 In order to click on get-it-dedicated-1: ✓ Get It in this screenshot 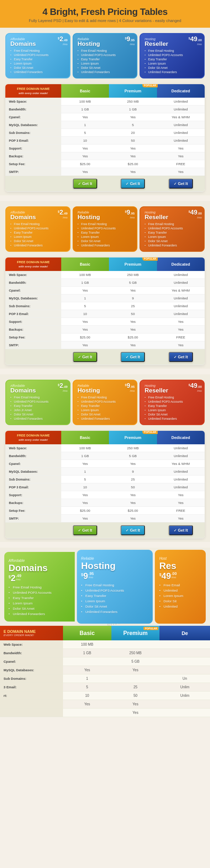, I will do `click(181, 184)`.